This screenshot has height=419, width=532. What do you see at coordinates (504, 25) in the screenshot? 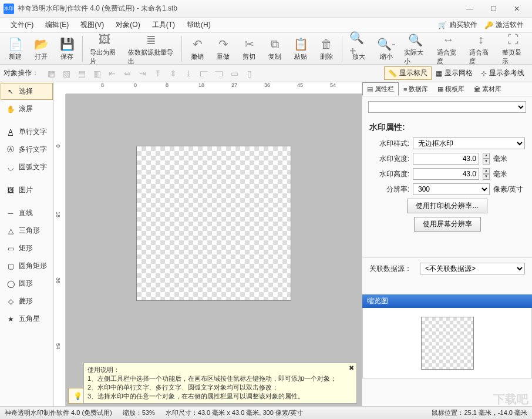
I see `activate-link: 🔑激活软件` at bounding box center [504, 25].